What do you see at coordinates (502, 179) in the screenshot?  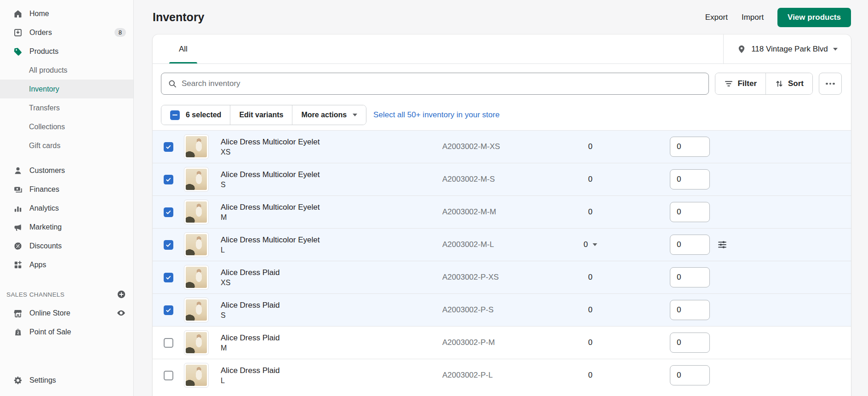 I see `table-row: Alice Dress Multicolor Eyelet S A2003002…` at bounding box center [502, 179].